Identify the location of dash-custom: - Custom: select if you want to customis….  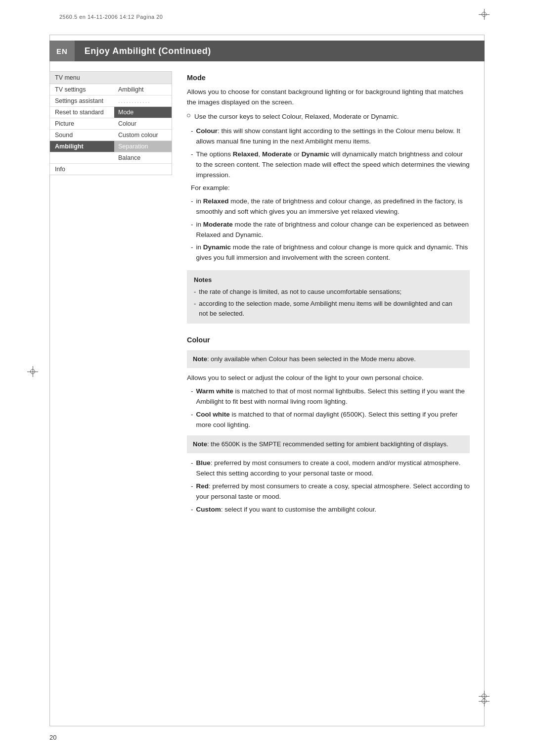
(330, 510).